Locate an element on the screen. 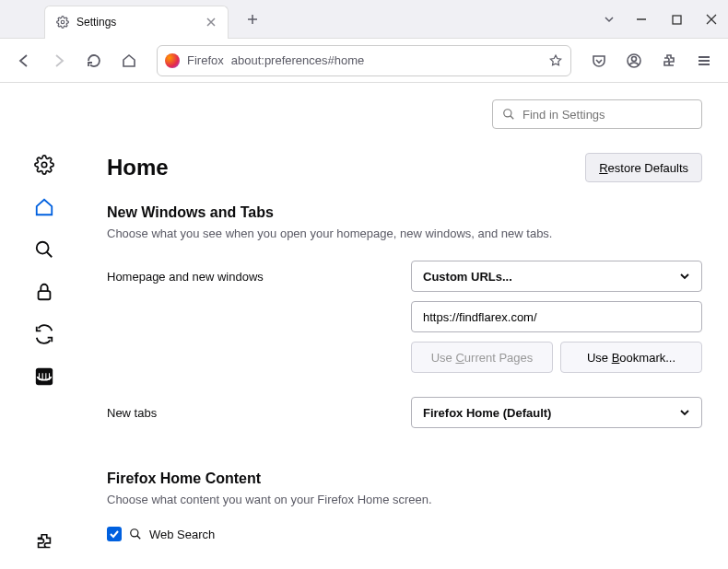 This screenshot has width=728, height=569. newtabs-select-value: Firefox Home (Default) is located at coordinates (487, 412).